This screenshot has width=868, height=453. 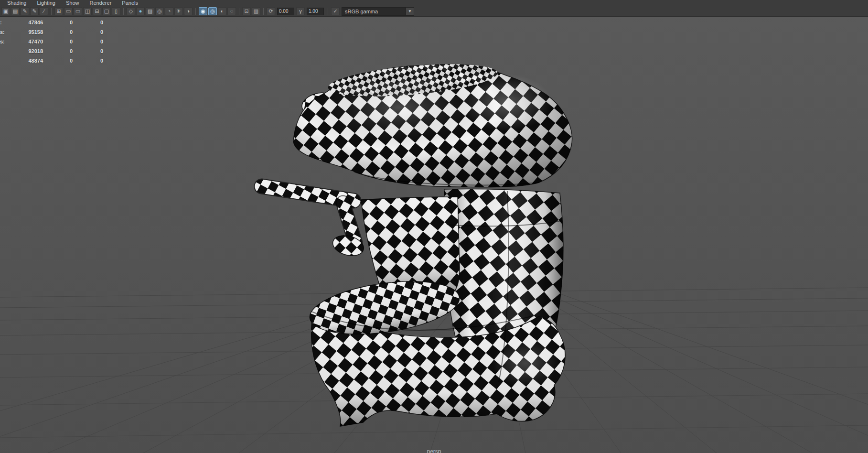 What do you see at coordinates (46, 3) in the screenshot?
I see `menu-item-lighting: Lighting` at bounding box center [46, 3].